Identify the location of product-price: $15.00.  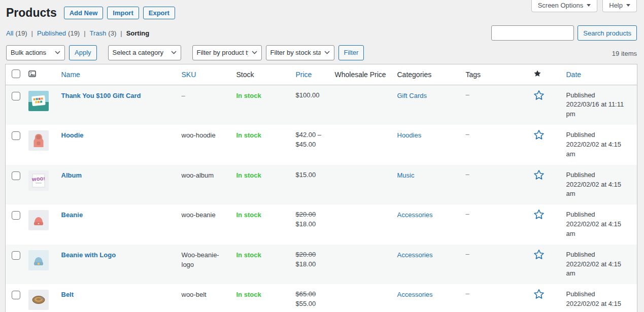
(311, 185).